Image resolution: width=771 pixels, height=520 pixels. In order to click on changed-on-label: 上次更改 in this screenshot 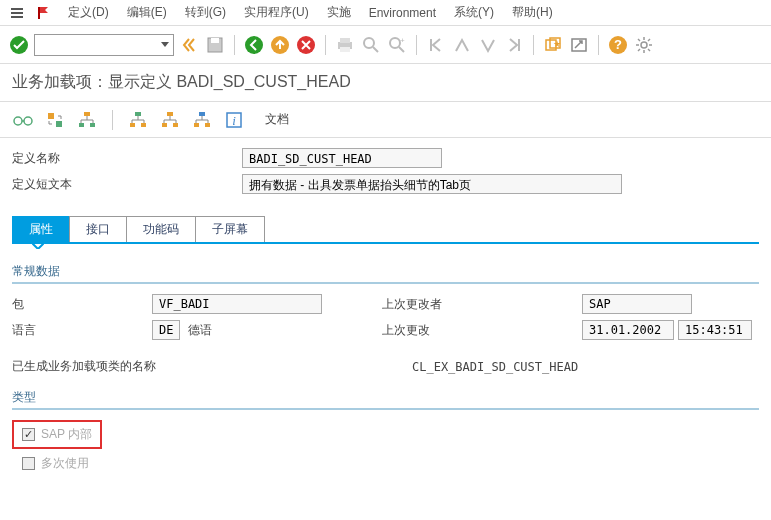, I will do `click(482, 330)`.